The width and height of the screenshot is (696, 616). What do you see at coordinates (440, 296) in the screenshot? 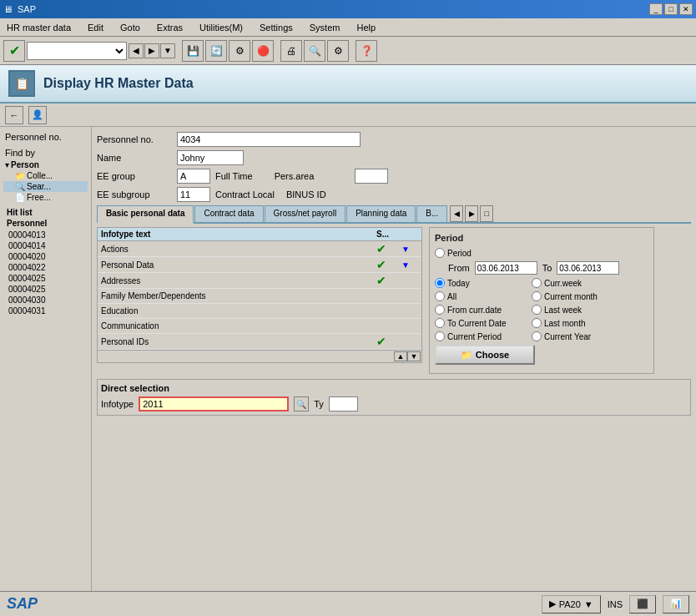
I see `all-radio` at bounding box center [440, 296].